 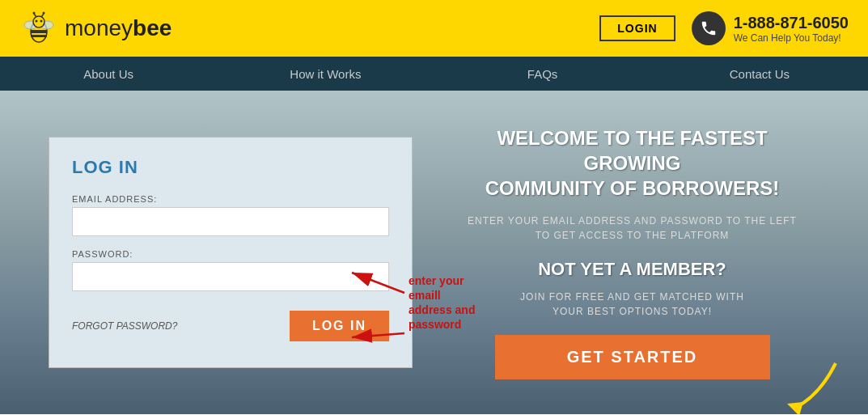 I want to click on annotation-arrows: enter your emaill address and password, so click(x=417, y=329).